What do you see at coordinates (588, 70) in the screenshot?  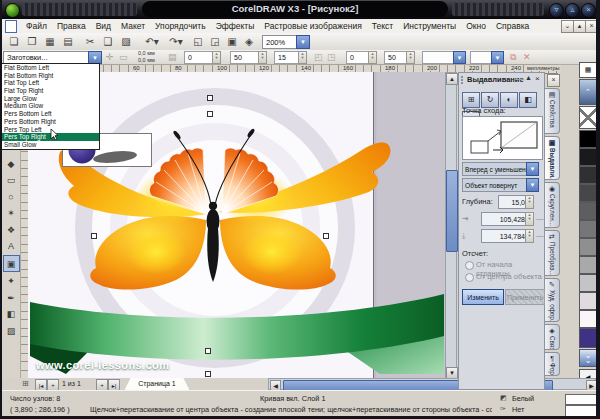 I see `palette-menu-icon: ▦` at bounding box center [588, 70].